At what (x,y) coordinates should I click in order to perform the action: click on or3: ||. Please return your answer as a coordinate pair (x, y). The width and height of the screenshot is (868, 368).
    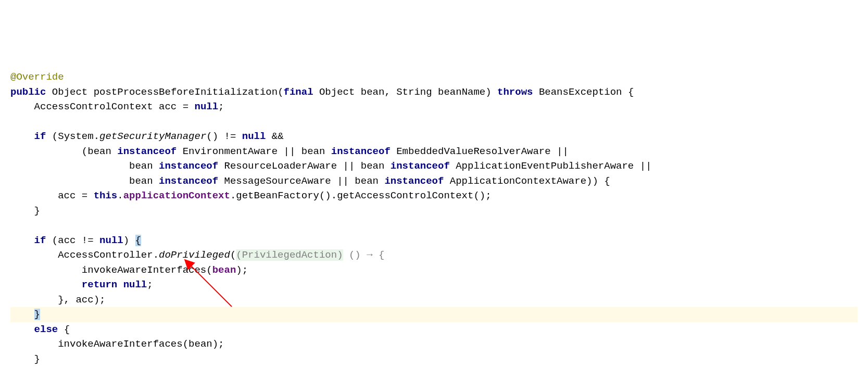
    Looking at the image, I should click on (349, 166).